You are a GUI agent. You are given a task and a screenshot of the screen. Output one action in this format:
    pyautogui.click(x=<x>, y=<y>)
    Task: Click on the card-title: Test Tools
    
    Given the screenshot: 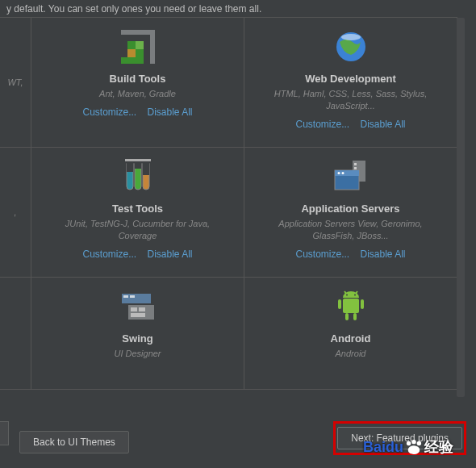 What is the action you would take?
    pyautogui.click(x=137, y=208)
    